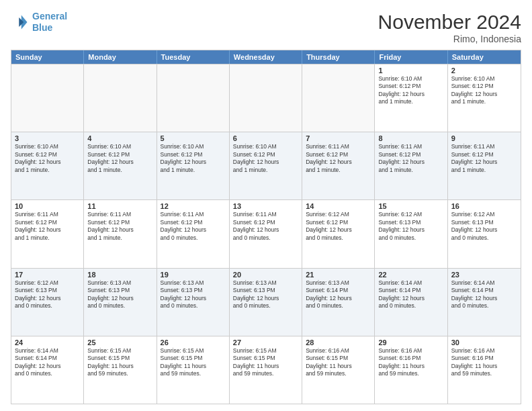 The width and height of the screenshot is (532, 411). I want to click on calendar-cell: 19Sunrise: 6:13 AM Sunset: 6:13 PM Dayli…, so click(193, 302).